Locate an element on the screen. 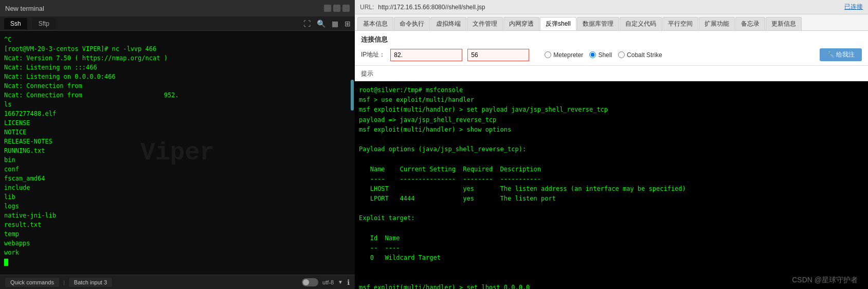  radio-metepreter: Metepreter is located at coordinates (564, 55).